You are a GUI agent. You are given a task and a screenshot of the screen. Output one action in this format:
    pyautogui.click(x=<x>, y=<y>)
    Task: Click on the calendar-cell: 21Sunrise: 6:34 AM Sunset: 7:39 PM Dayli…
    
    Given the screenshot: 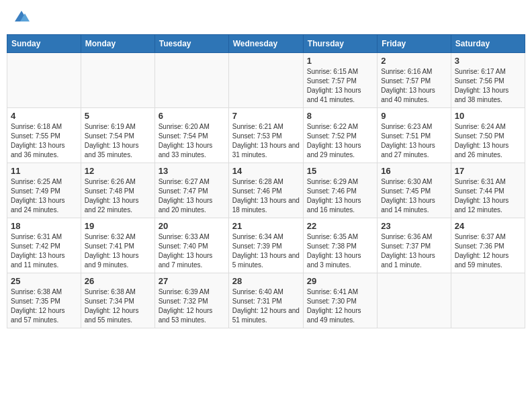 What is the action you would take?
    pyautogui.click(x=266, y=245)
    